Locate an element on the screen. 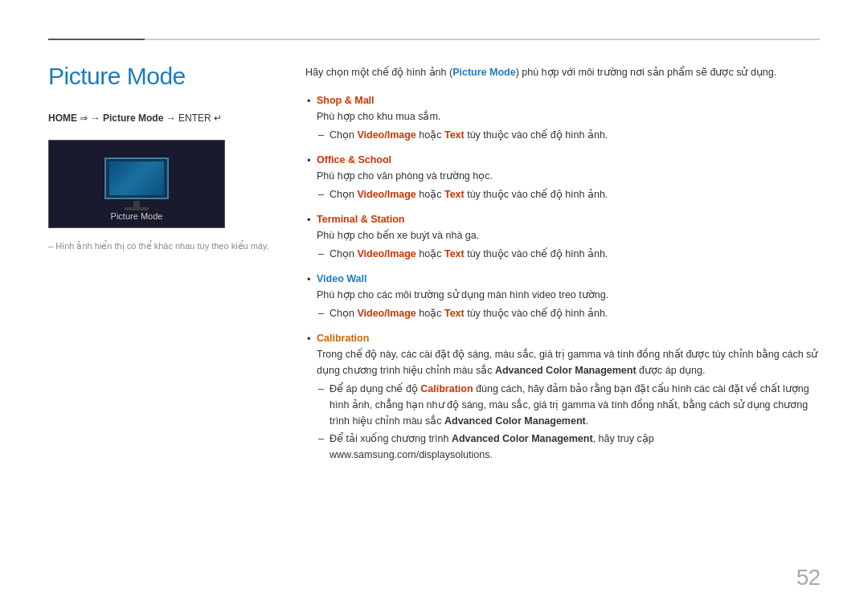  preview-box: Picture Mode is located at coordinates (137, 184).